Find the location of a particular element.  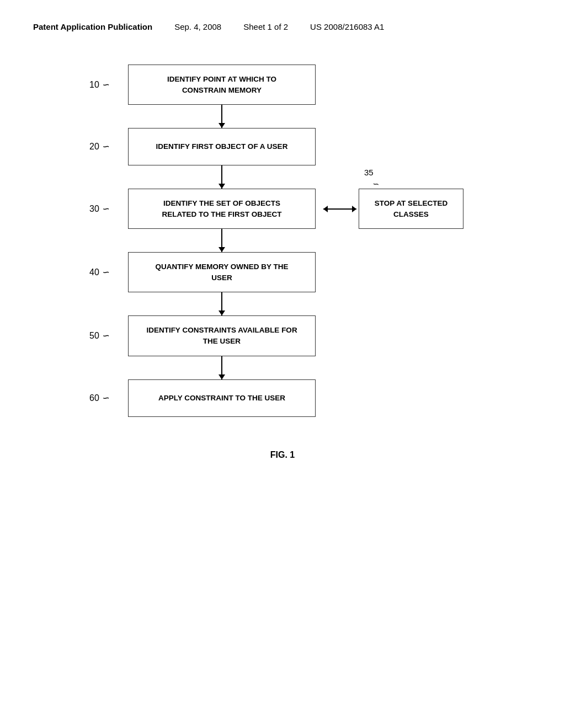

step-50-box: IDENTIFY CONSTRAINTS AVAILABLE FORTHE US… is located at coordinates (222, 335).